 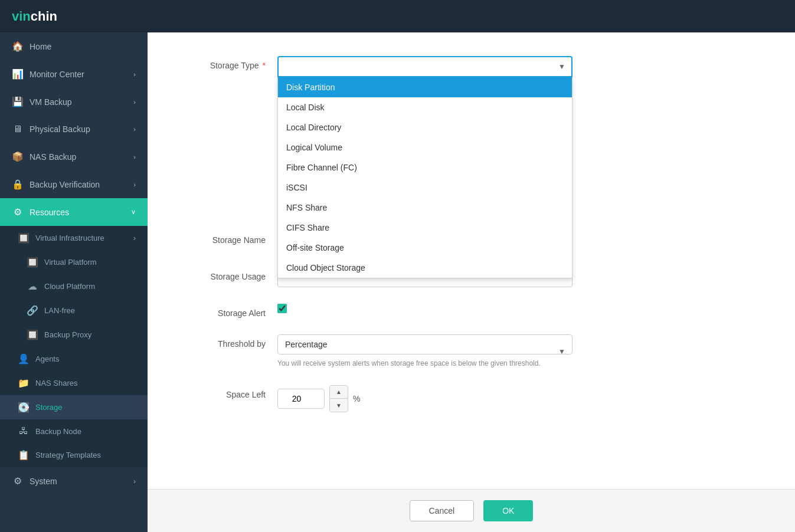 I want to click on sidebar-item-label: Agents, so click(x=47, y=359).